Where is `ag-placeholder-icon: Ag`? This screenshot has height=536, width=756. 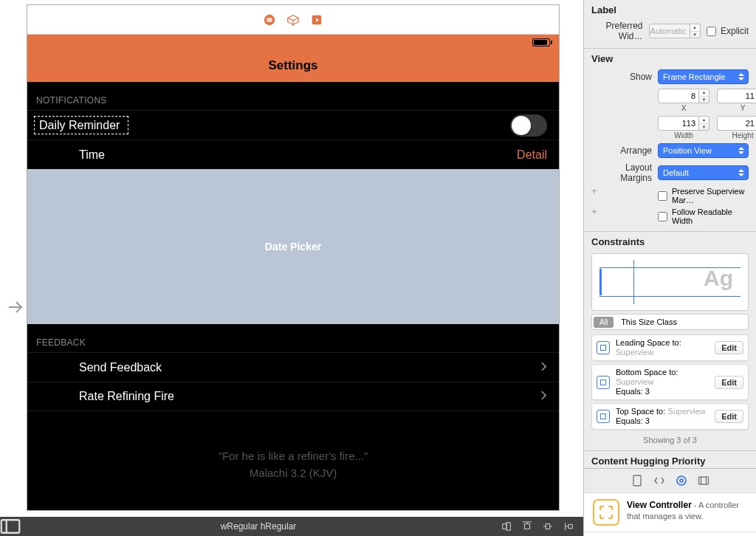
ag-placeholder-icon: Ag is located at coordinates (718, 278).